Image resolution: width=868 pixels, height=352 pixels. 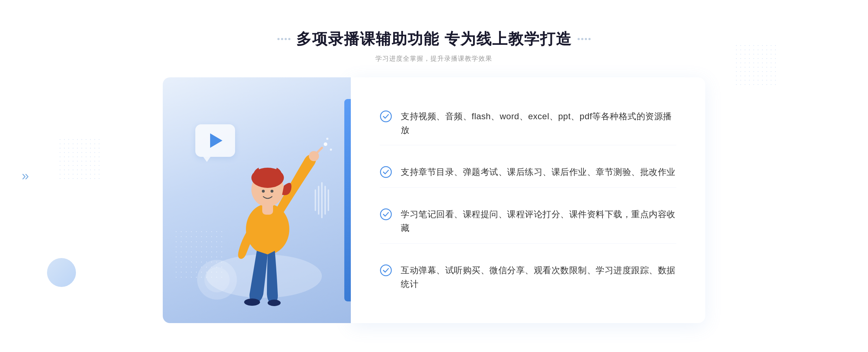 I want to click on page-header: 多项录播课辅助功能 专为线上教学打造 学习进度全掌握，提升录播课教学效果, so click(x=434, y=46).